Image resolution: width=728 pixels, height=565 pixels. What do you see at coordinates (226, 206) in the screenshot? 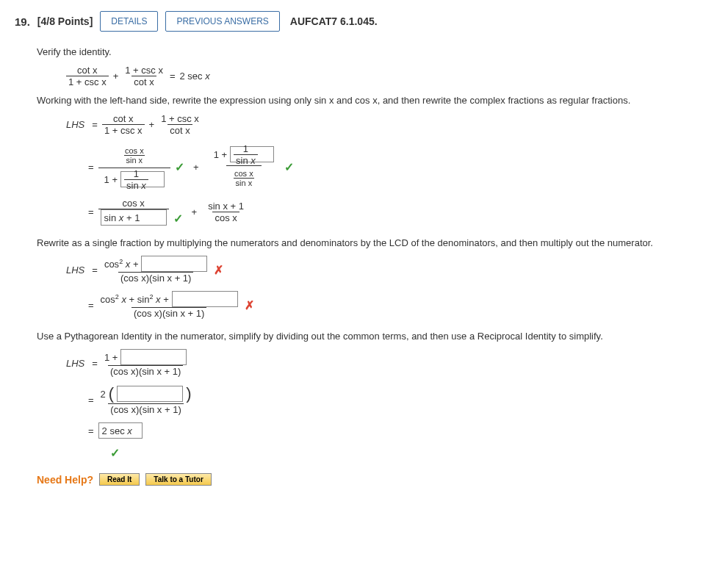
I see `frac-num: sin x + 1` at bounding box center [226, 206].